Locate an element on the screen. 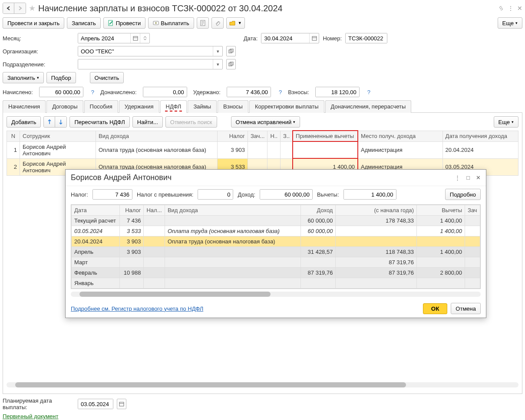  h-scrollbar is located at coordinates (262, 385).